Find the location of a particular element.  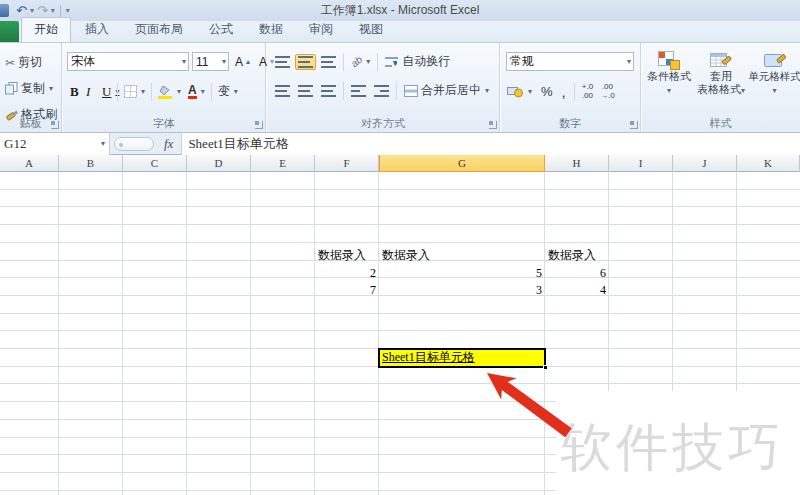

cell-styles-button: 单元格样式 is located at coordinates (774, 73).